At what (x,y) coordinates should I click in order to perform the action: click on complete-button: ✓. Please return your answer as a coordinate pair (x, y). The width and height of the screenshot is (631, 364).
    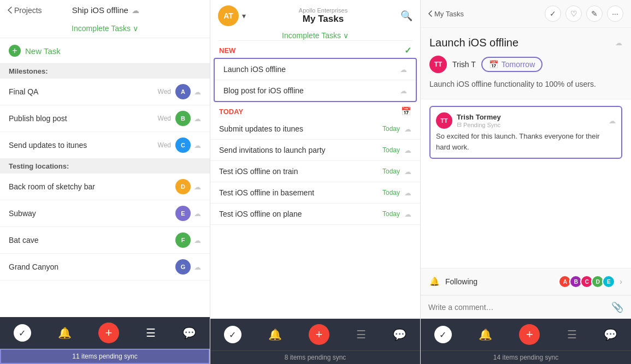
    Looking at the image, I should click on (553, 14).